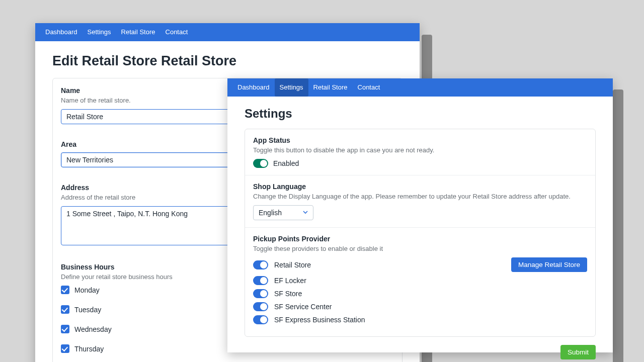 Image resolution: width=644 pixels, height=362 pixels. What do you see at coordinates (420, 140) in the screenshot?
I see `status-label: App Status` at bounding box center [420, 140].